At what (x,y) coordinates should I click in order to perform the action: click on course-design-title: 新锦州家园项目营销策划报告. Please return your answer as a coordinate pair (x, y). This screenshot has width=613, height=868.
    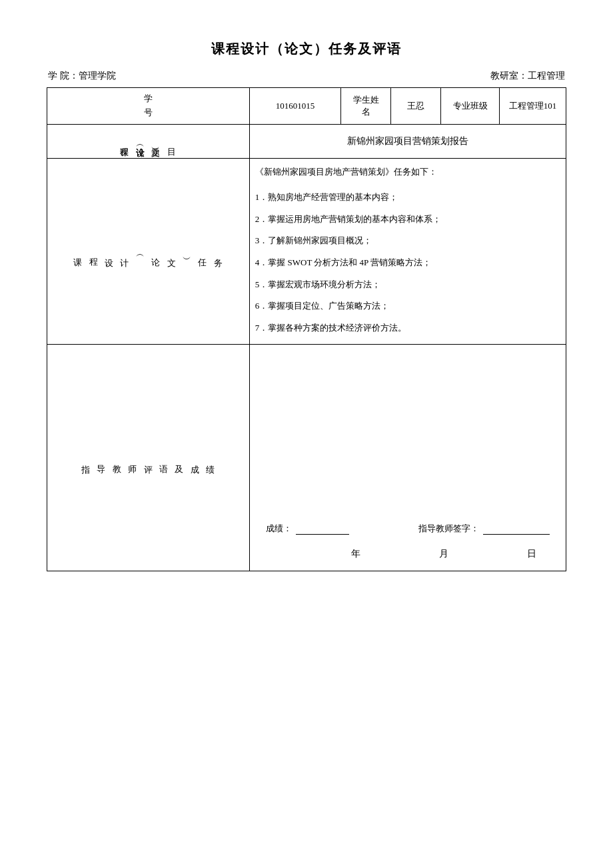
    Looking at the image, I should click on (408, 141).